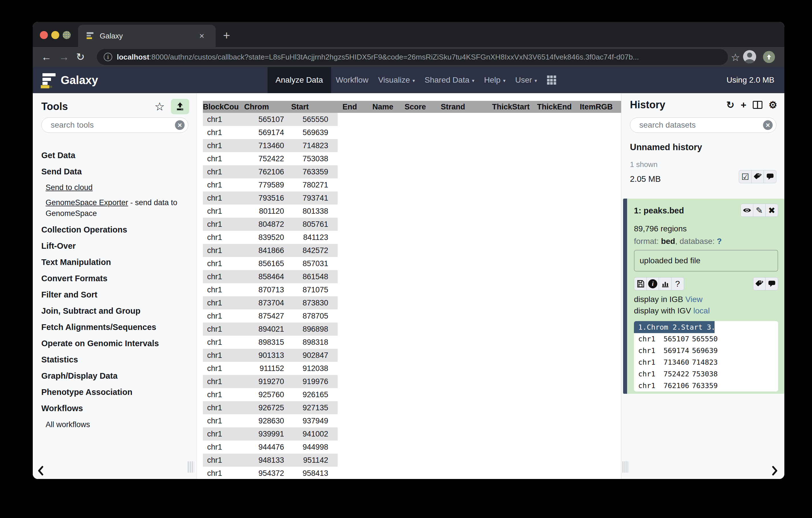 This screenshot has width=812, height=518. I want to click on tool-category: Phenotype Association, so click(115, 392).